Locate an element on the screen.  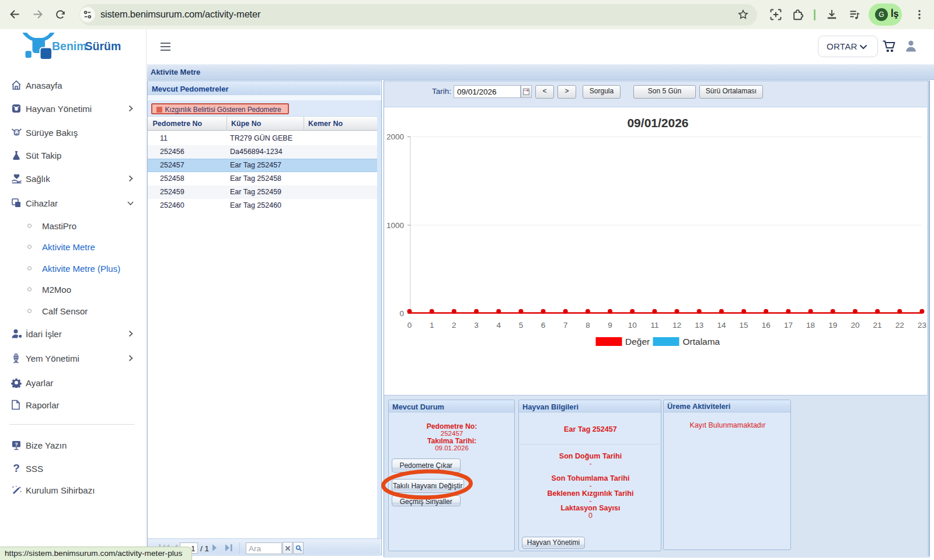
svg-text: 1000 is located at coordinates (395, 225).